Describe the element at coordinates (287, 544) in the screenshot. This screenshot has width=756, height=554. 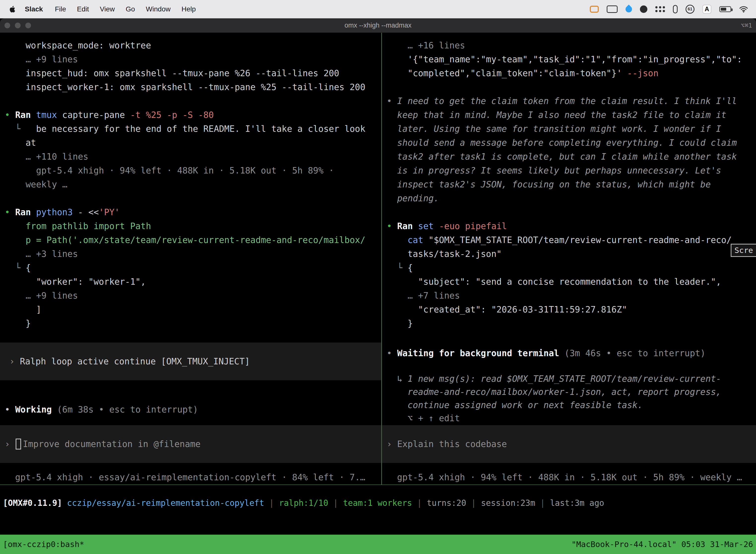
I see `tmux-session-label: [omx-cczip0:bash*` at that location.